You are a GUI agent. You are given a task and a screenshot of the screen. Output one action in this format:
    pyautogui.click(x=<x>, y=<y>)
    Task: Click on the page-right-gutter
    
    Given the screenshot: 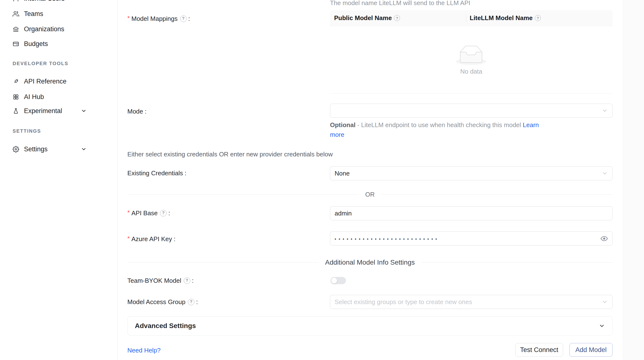 What is the action you would take?
    pyautogui.click(x=634, y=180)
    